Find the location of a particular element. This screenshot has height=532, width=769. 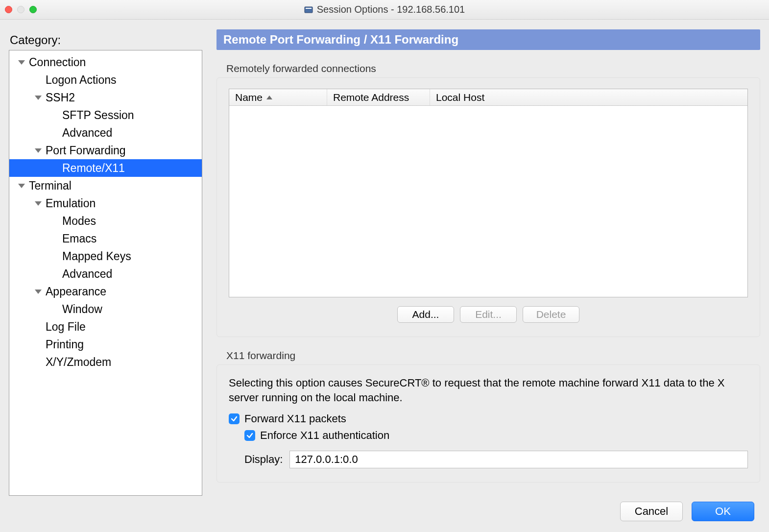

tree-emacs: Emacs is located at coordinates (106, 239).